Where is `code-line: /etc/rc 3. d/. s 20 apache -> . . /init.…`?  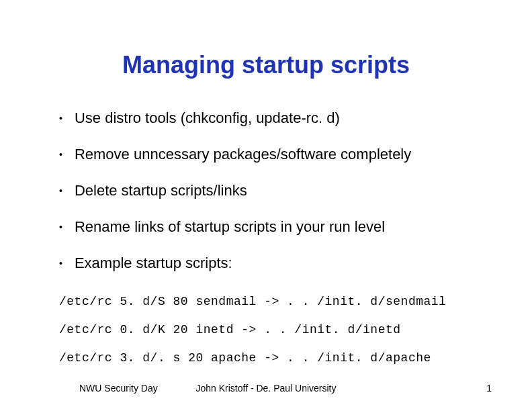
code-line: /etc/rc 3. d/. s 20 apache -> . . /init.… is located at coordinates (272, 358).